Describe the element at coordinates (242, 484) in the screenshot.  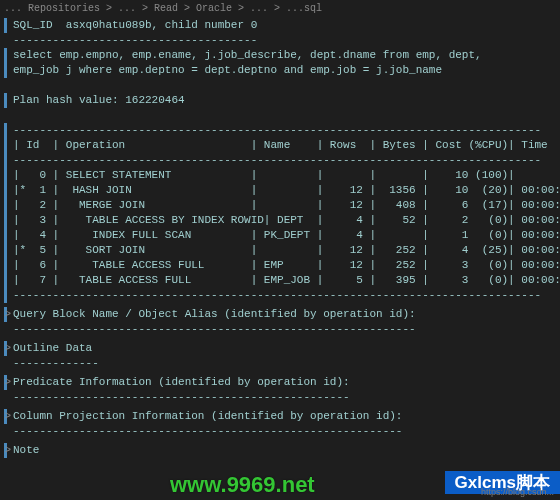
I see `watermark-url: www.9969.net` at that location.